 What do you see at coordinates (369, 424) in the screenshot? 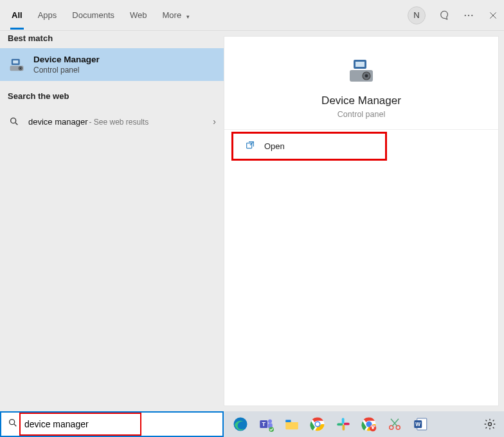
I see `chrome-canary-icon` at bounding box center [369, 424].